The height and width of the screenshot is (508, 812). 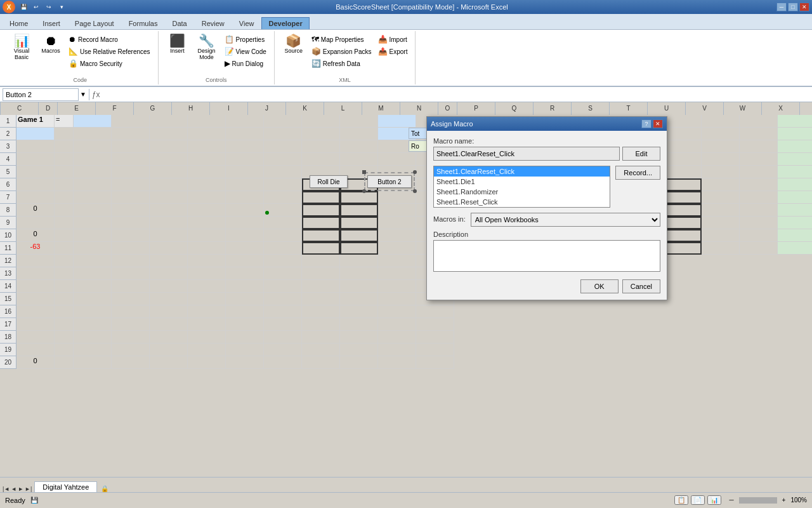 I want to click on cell-f14, so click(x=131, y=286).